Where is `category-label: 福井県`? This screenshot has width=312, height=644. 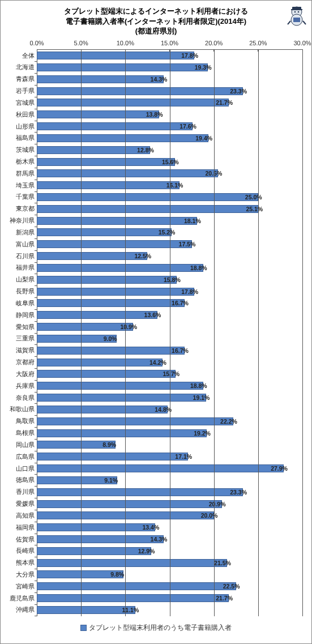 category-label: 福井県 is located at coordinates (19, 267).